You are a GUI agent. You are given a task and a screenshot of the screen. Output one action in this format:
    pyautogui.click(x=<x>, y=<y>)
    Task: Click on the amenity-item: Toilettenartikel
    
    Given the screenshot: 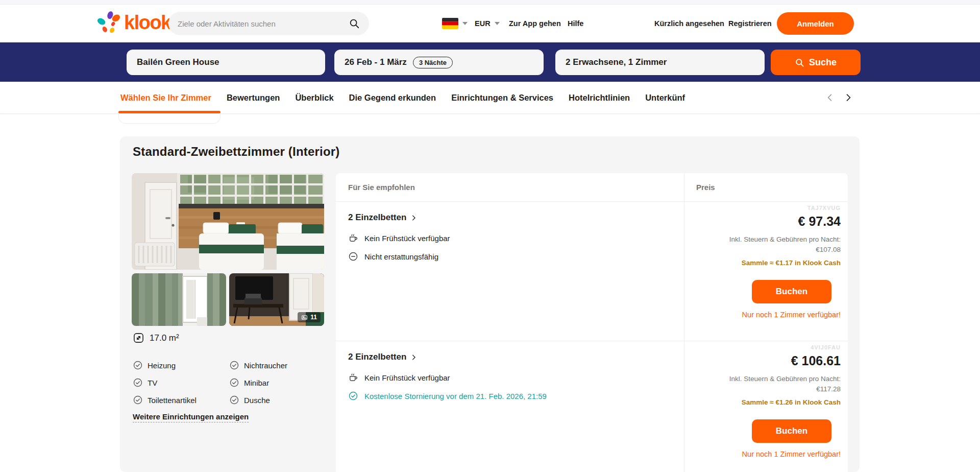 What is the action you would take?
    pyautogui.click(x=181, y=400)
    